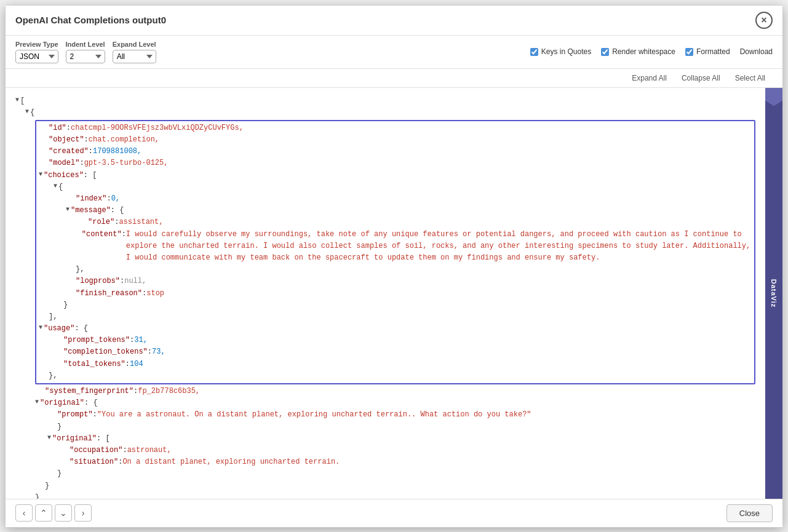 Image resolution: width=788 pixels, height=532 pixels. Describe the element at coordinates (407, 463) in the screenshot. I see `json-line-situation: "situation" : On a distant planet, explo…` at that location.